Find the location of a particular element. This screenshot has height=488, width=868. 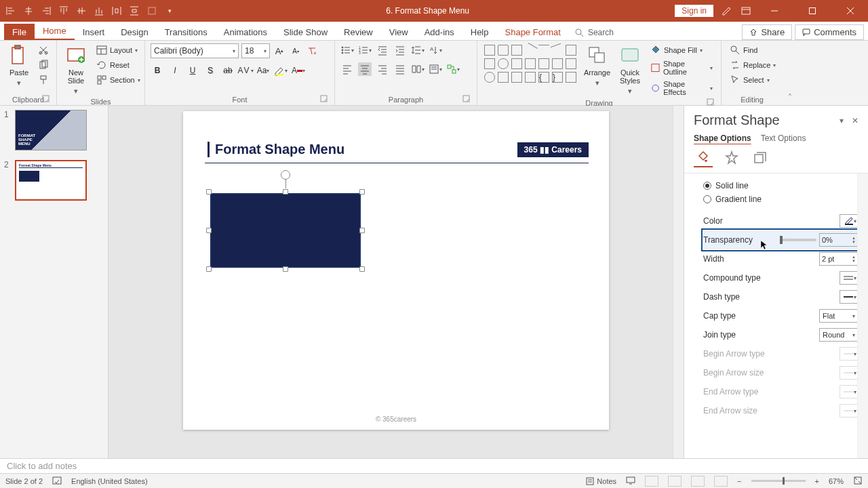

comments-button: Comments is located at coordinates (829, 33).